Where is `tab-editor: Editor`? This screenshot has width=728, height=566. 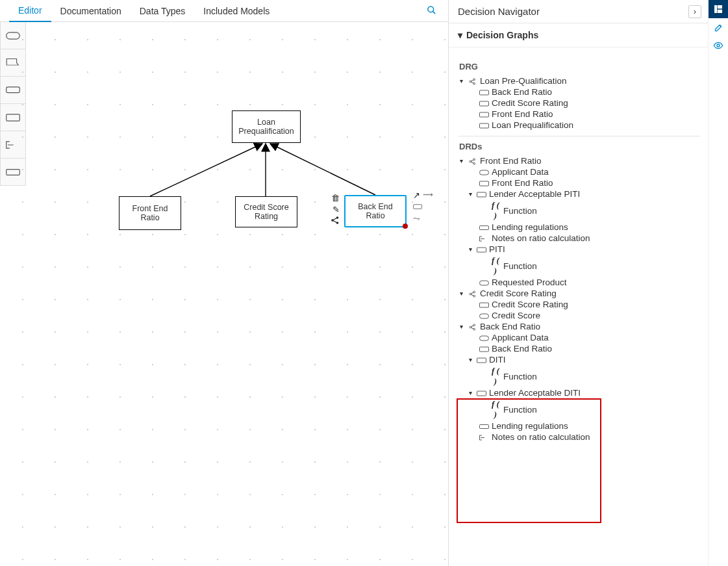
tab-editor: Editor is located at coordinates (30, 11).